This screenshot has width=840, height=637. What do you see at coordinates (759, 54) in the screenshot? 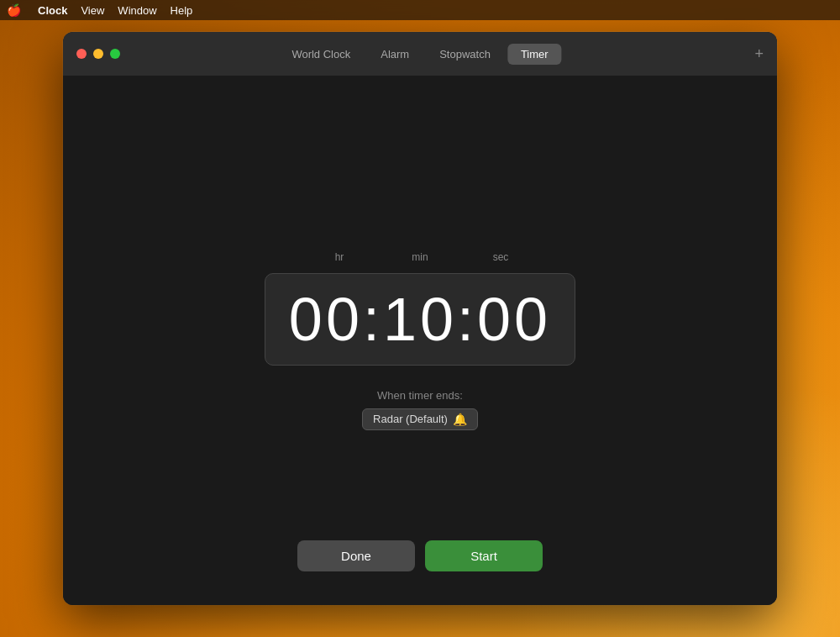
I see `add-button: +` at bounding box center [759, 54].